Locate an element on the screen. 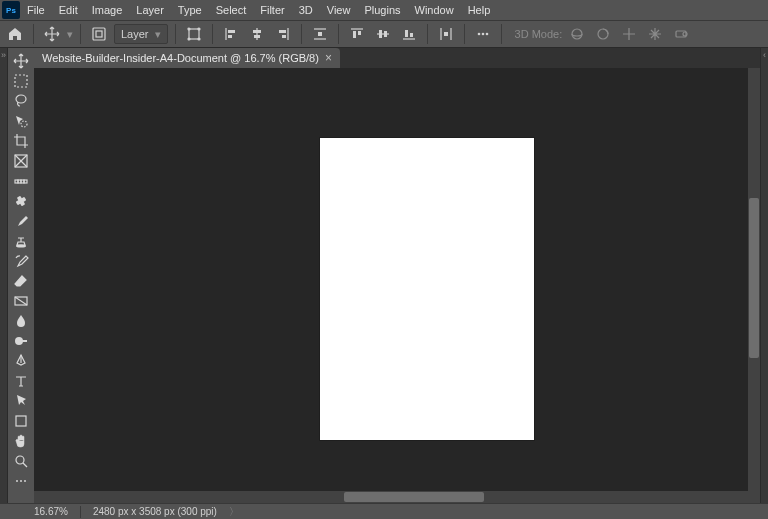 The width and height of the screenshot is (768, 519). eraser-tool is located at coordinates (21, 281).